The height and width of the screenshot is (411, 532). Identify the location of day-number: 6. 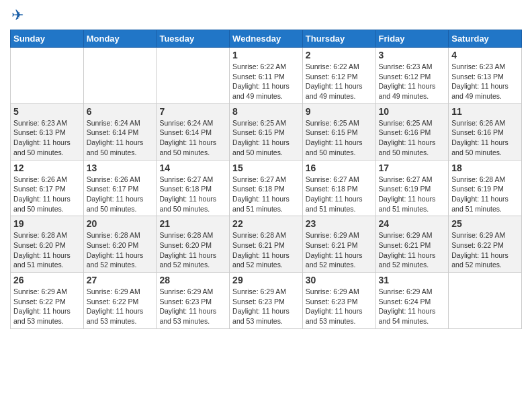
(120, 111).